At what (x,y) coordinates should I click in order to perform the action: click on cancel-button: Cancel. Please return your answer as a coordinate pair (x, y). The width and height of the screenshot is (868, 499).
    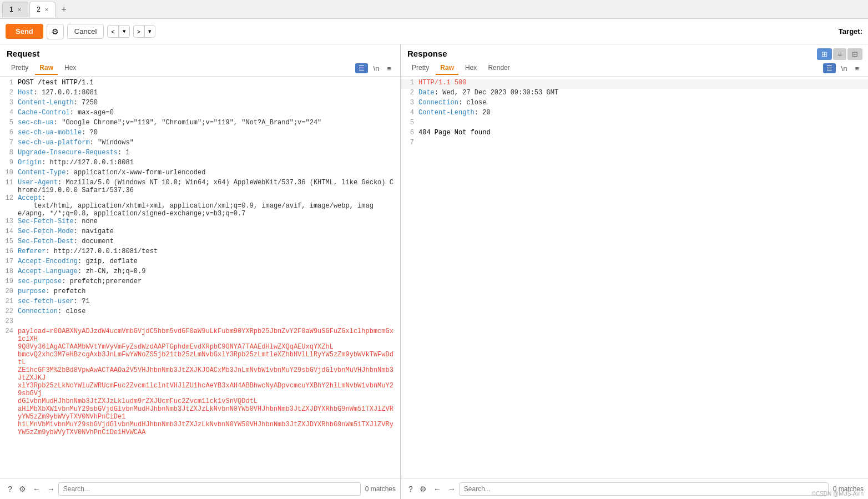
    Looking at the image, I should click on (85, 31).